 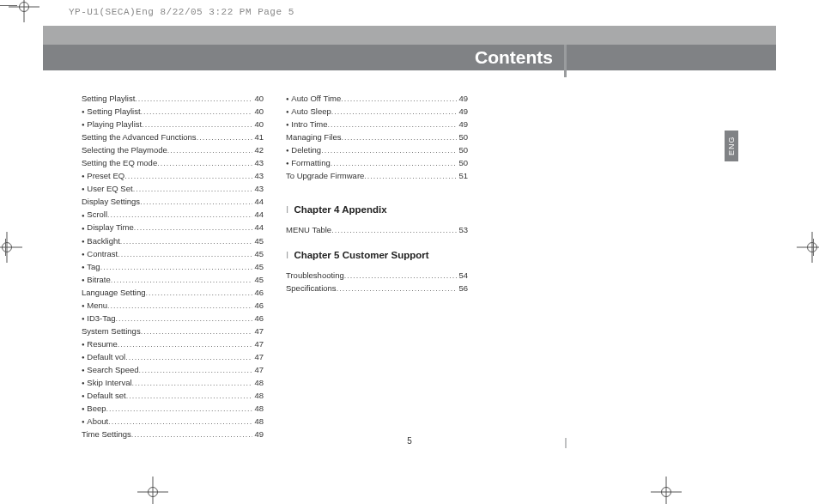 I want to click on toc-entry: Setting the Advanced Functions 41, so click(x=173, y=137).